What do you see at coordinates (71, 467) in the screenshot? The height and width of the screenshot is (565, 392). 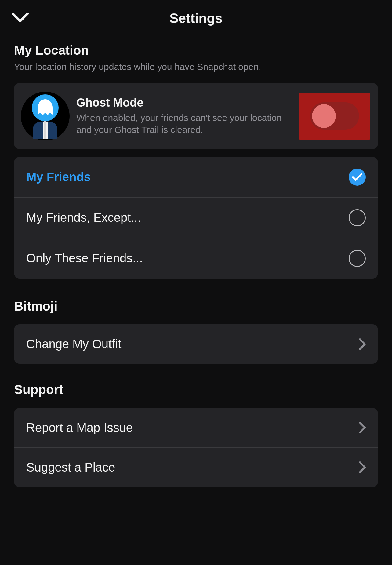 I see `row-label: Suggest a Place` at bounding box center [71, 467].